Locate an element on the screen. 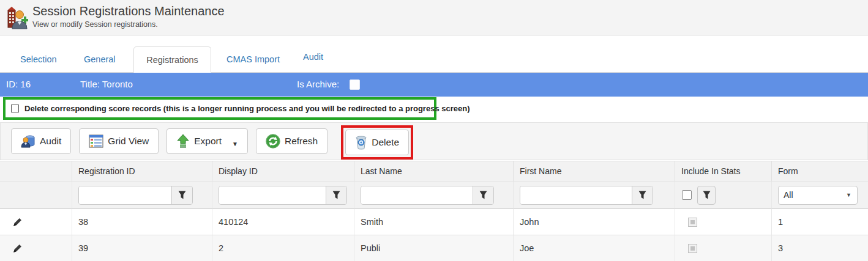 The width and height of the screenshot is (868, 261). form-filter-selected-value: All is located at coordinates (788, 195).